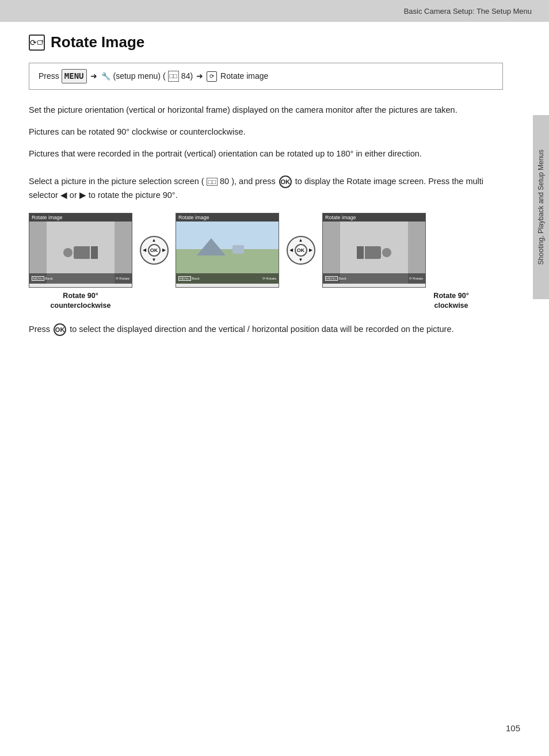 The height and width of the screenshot is (756, 549). I want to click on title-row: Rotate Image, so click(266, 43).